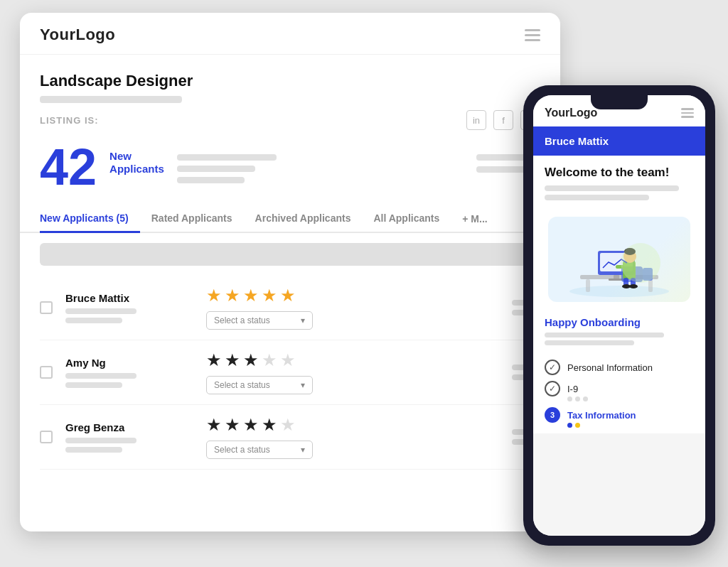 The height and width of the screenshot is (567, 728). Describe the element at coordinates (259, 320) in the screenshot. I see `status-select-bruce: Select a status ▾` at that location.